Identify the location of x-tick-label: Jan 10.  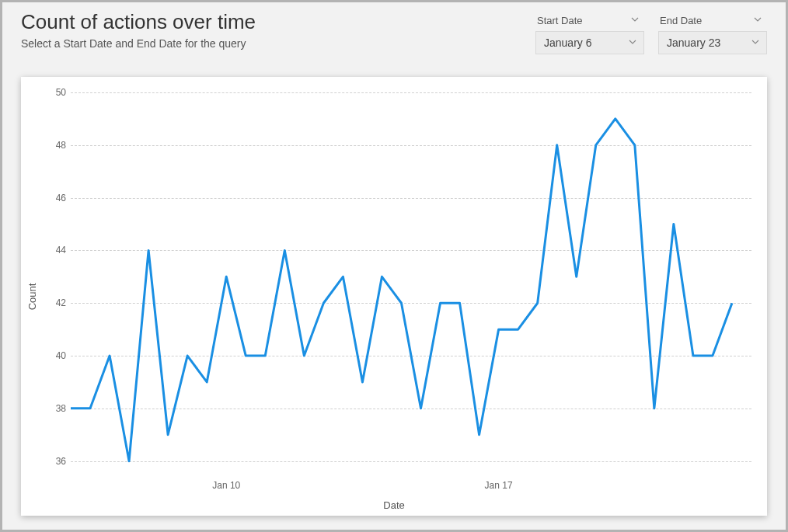
(226, 485).